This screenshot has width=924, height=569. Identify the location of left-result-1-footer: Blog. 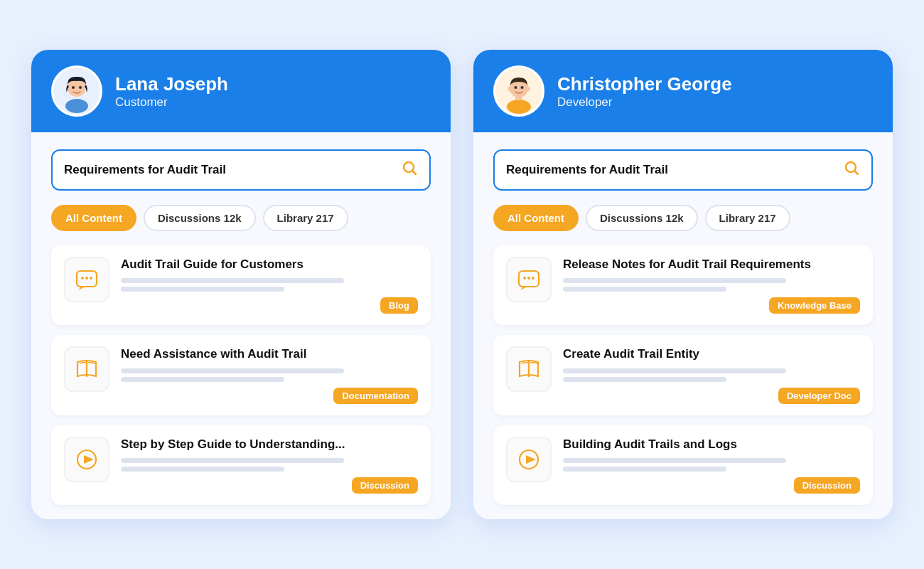
(269, 306).